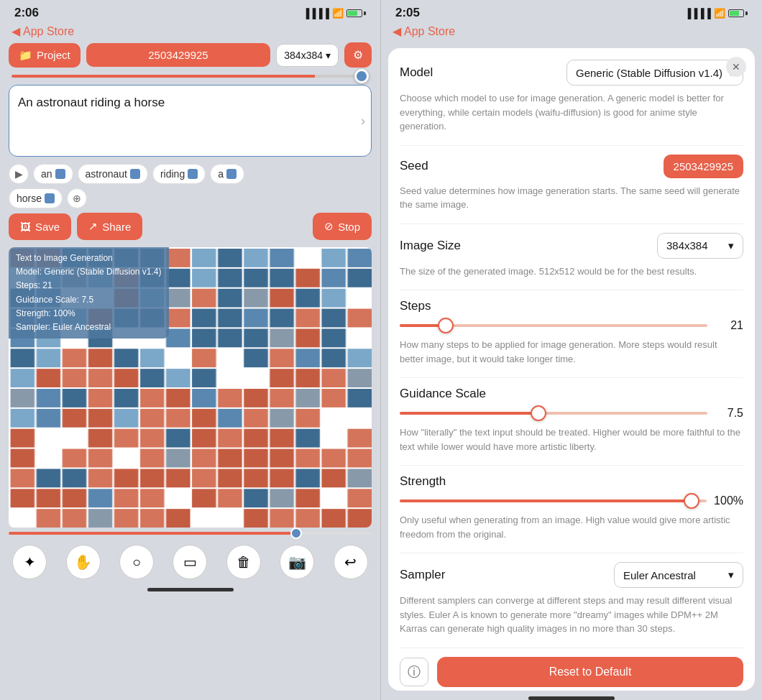 This screenshot has height=700, width=762. Describe the element at coordinates (554, 413) in the screenshot. I see `guidance-slider` at that location.